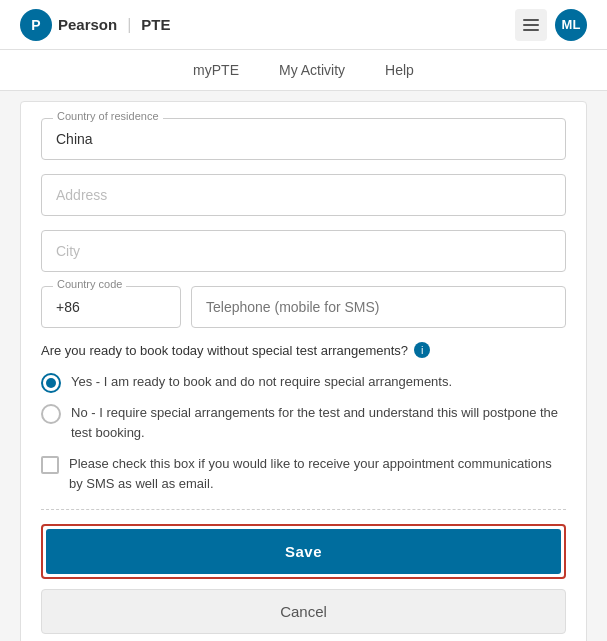  I want to click on question-label: Are you ready to book today without spec…, so click(224, 350).